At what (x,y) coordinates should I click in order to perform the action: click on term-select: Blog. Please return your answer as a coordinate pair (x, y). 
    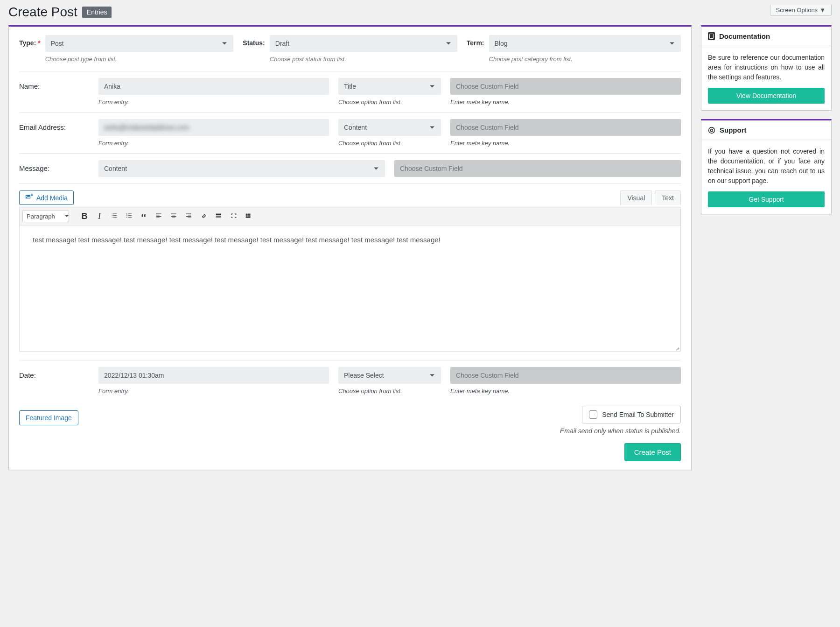
    Looking at the image, I should click on (585, 43).